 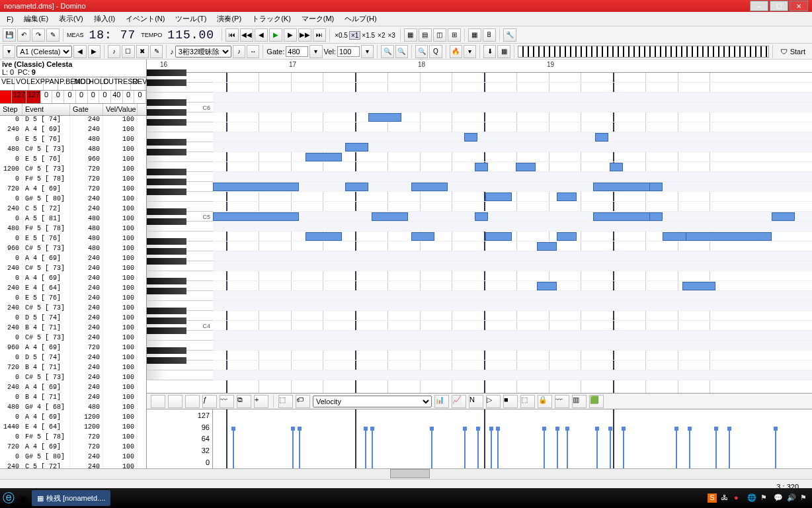 What do you see at coordinates (406, 474) in the screenshot?
I see `h-scrollbar` at bounding box center [406, 474].